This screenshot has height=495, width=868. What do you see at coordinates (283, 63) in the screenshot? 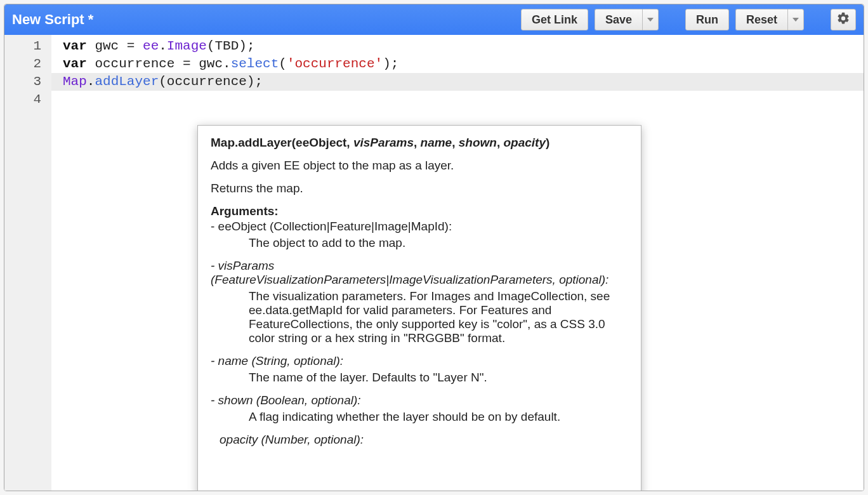
I see `token: (` at bounding box center [283, 63].